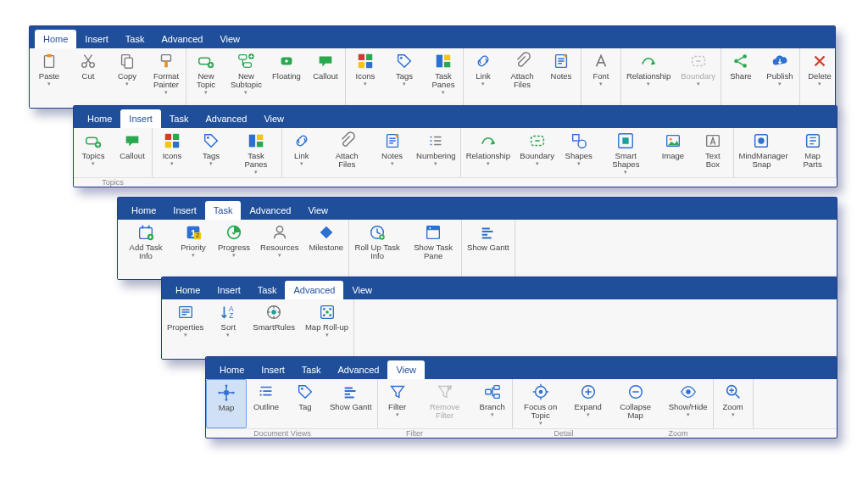 This screenshot has width=868, height=486. I want to click on add-task-info-button: Add Task Info, so click(146, 249).